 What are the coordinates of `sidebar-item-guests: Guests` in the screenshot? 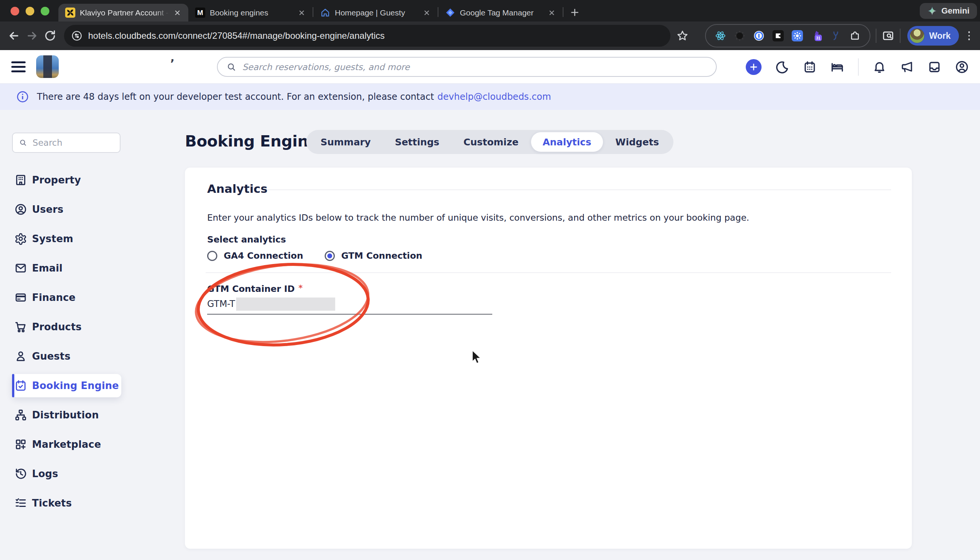 It's located at (67, 356).